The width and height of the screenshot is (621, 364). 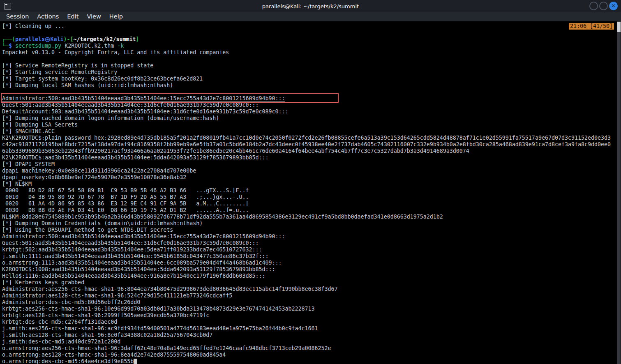 What do you see at coordinates (613, 6) in the screenshot?
I see `close-button: ✕` at bounding box center [613, 6].